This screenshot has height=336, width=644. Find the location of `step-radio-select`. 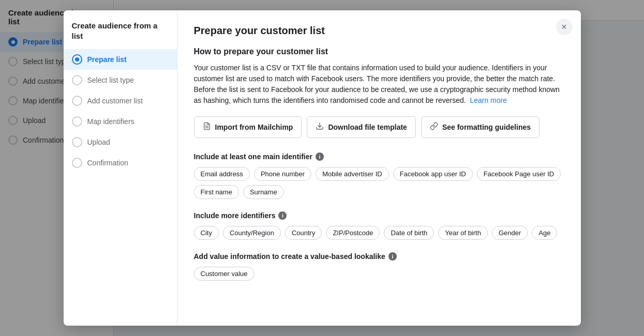

step-radio-select is located at coordinates (77, 80).